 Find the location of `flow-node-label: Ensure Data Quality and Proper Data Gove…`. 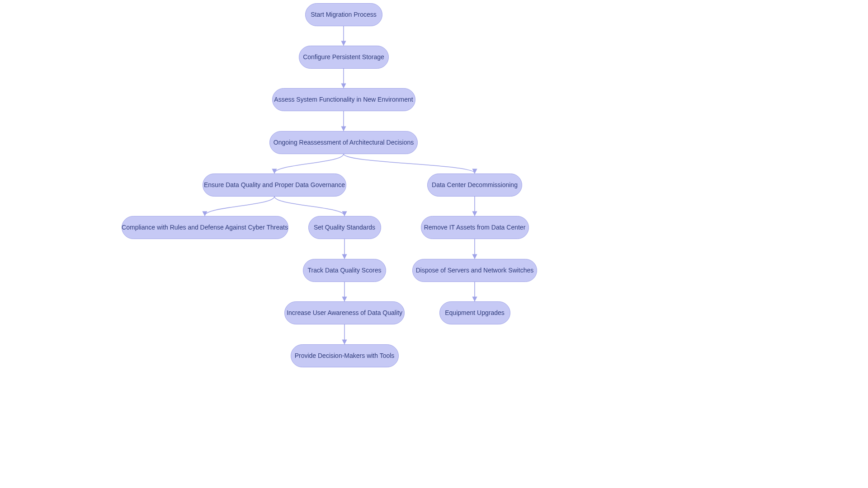

flow-node-label: Ensure Data Quality and Proper Data Gove… is located at coordinates (274, 185).